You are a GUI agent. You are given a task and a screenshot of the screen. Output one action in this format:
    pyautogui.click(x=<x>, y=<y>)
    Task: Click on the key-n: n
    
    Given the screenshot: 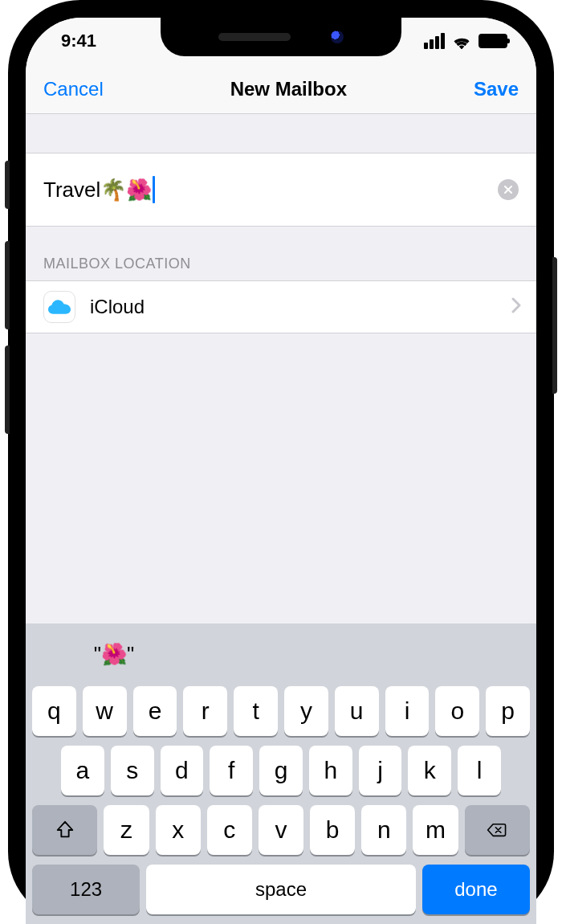 What is the action you would take?
    pyautogui.click(x=384, y=830)
    